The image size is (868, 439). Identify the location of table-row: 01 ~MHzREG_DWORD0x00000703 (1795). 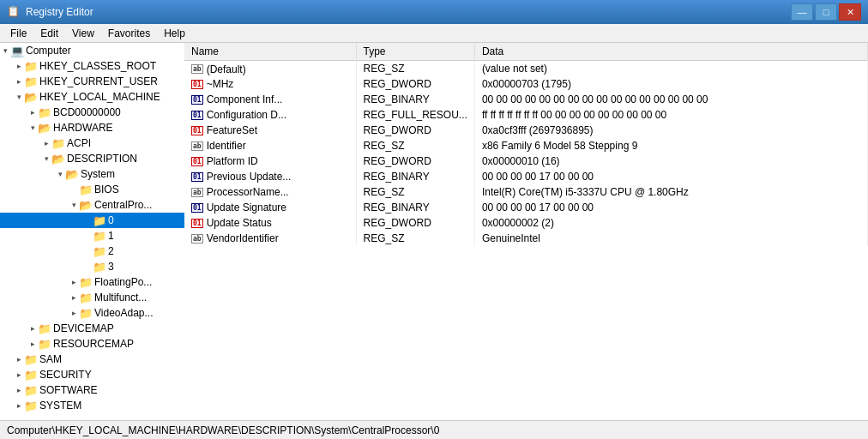
(527, 84).